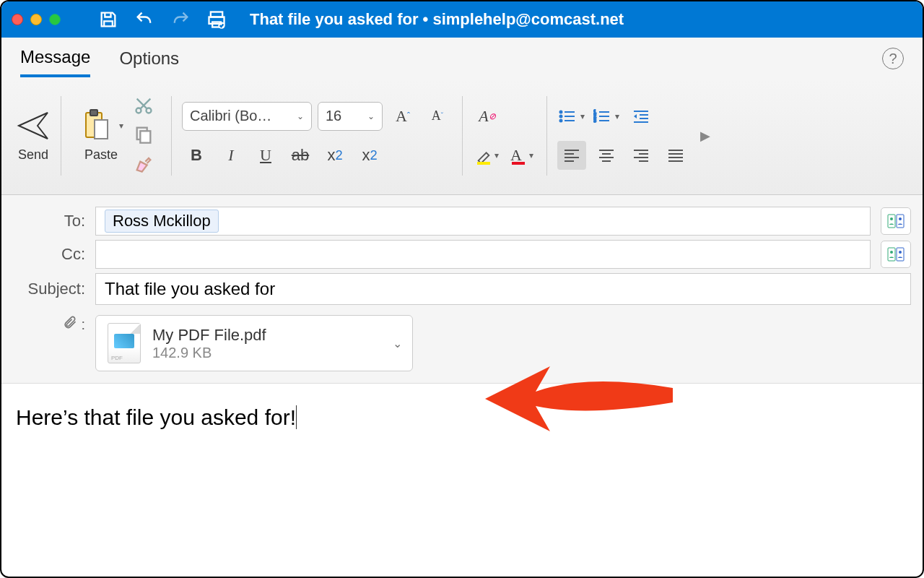 This screenshot has width=924, height=578. What do you see at coordinates (217, 20) in the screenshot?
I see `print-icon` at bounding box center [217, 20].